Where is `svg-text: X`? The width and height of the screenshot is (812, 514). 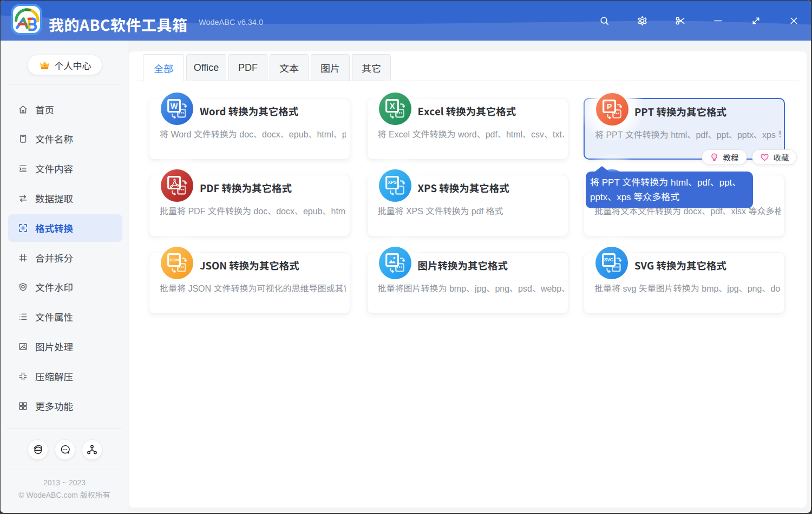
svg-text: X is located at coordinates (392, 106).